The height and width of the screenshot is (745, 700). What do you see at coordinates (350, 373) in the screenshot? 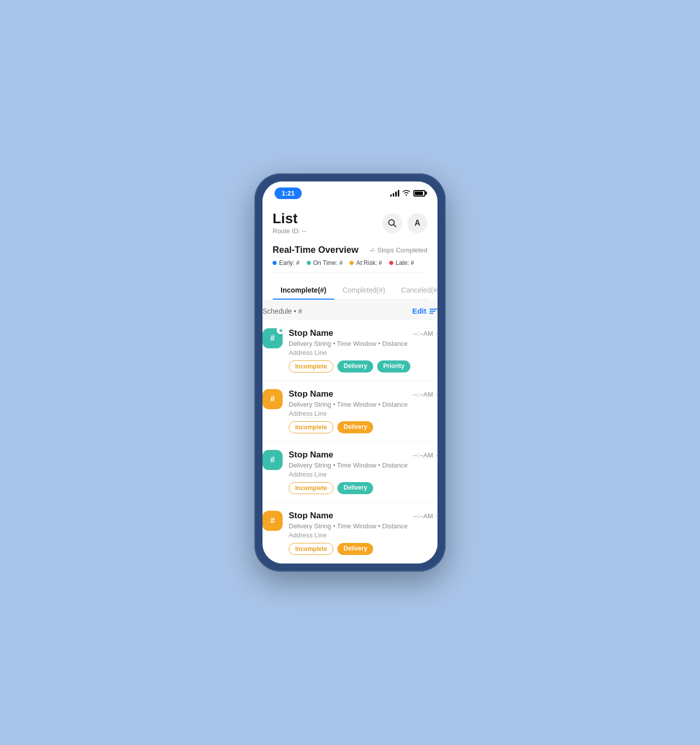
I see `phone-frame: 1:21` at bounding box center [350, 373].